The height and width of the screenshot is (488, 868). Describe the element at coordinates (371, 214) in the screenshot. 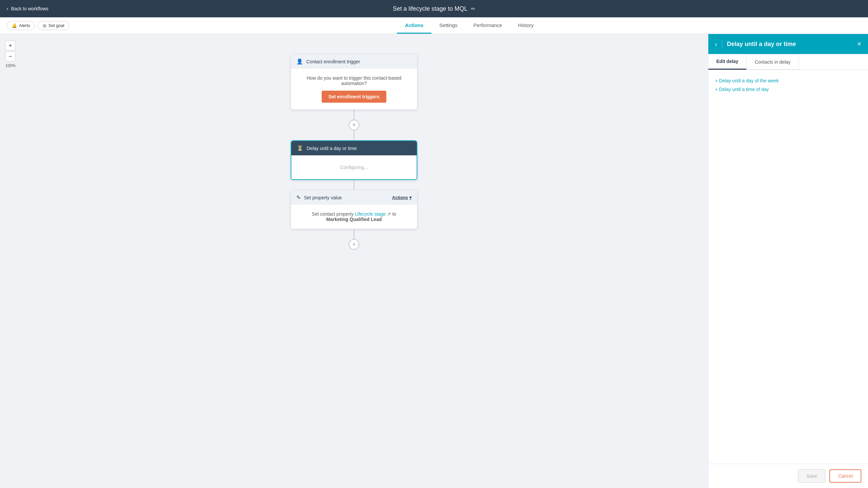

I see `lifecycle-stage-link: Lifecycle stage` at that location.